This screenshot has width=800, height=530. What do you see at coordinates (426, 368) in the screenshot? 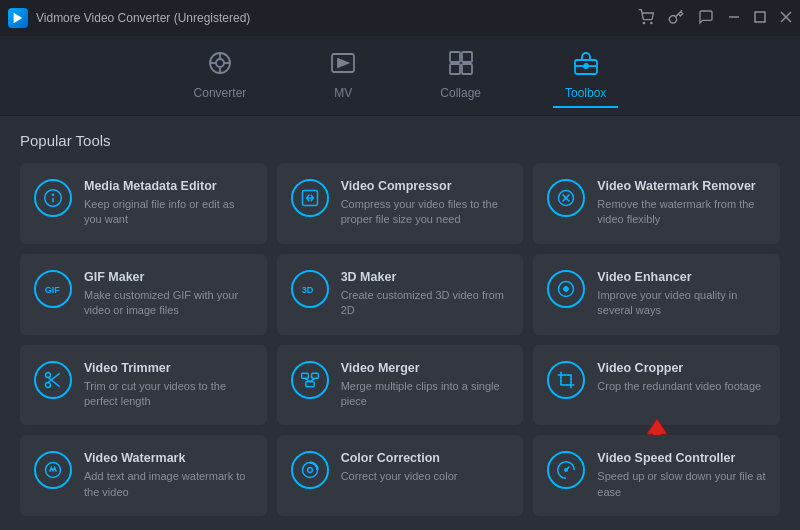
I see `video-merger-title: Video Merger` at bounding box center [426, 368].